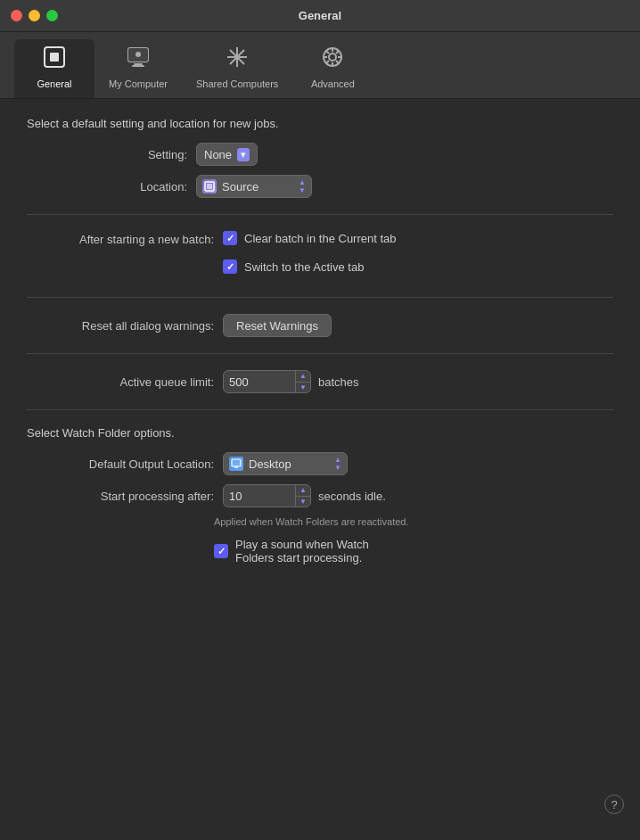 Image resolution: width=640 pixels, height=840 pixels. What do you see at coordinates (320, 256) in the screenshot?
I see `batch-options-row: After starting a new batch: Clear batch …` at bounding box center [320, 256].